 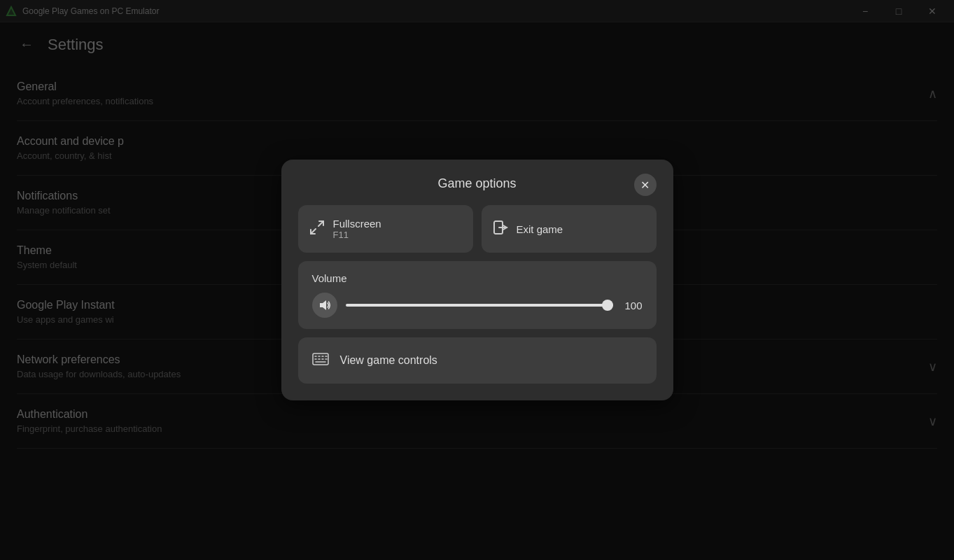 What do you see at coordinates (540, 230) in the screenshot?
I see `exit-game-label: Exit game` at bounding box center [540, 230].